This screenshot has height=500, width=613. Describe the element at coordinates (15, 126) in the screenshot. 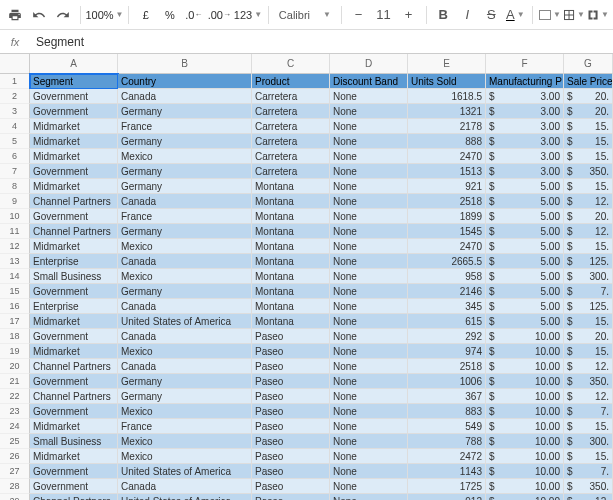

I see `row-header: 4` at that location.